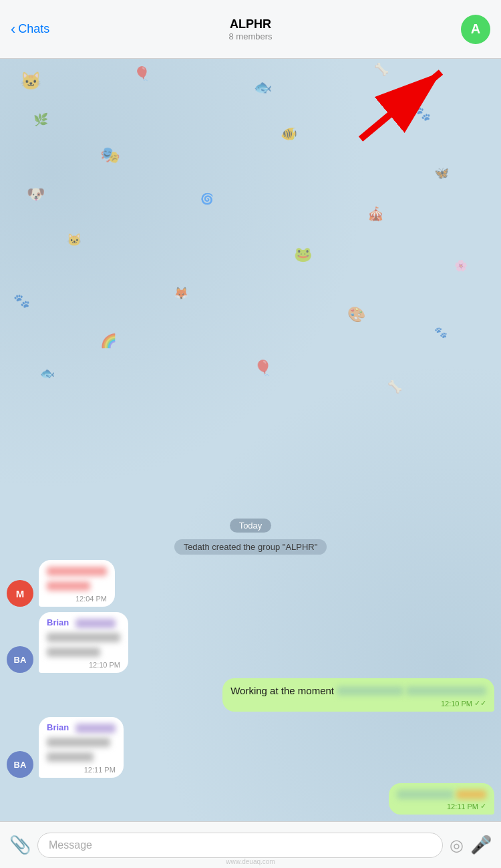 This screenshot has height=868, width=501. Describe the element at coordinates (250, 36) in the screenshot. I see `member-count: 8 members` at that location.